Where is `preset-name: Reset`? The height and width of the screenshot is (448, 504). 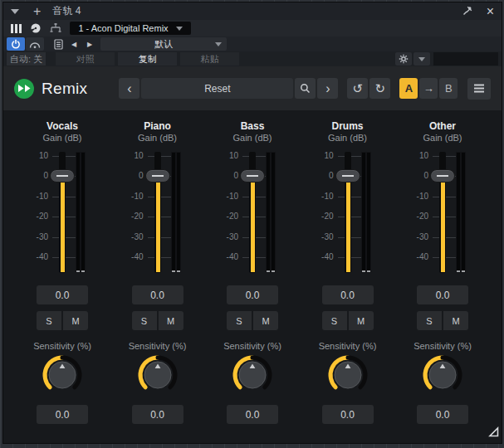
preset-name: Reset is located at coordinates (218, 88).